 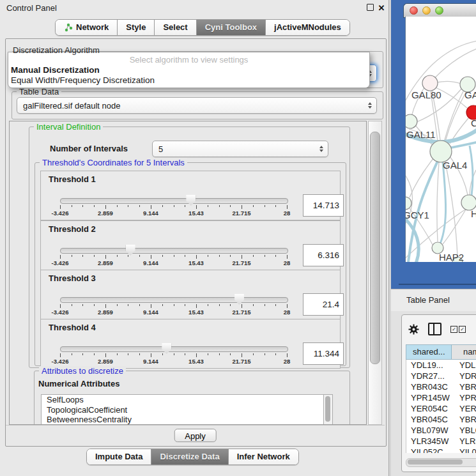 What do you see at coordinates (465, 397) in the screenshot?
I see `cell-name: YPR1` at bounding box center [465, 397].